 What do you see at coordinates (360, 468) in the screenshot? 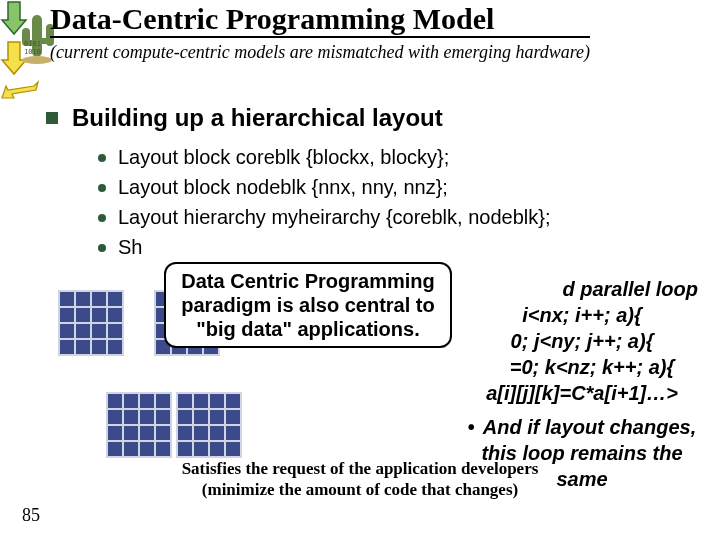
I see `footer-line-1: Satisfies the request of the application…` at bounding box center [360, 468].